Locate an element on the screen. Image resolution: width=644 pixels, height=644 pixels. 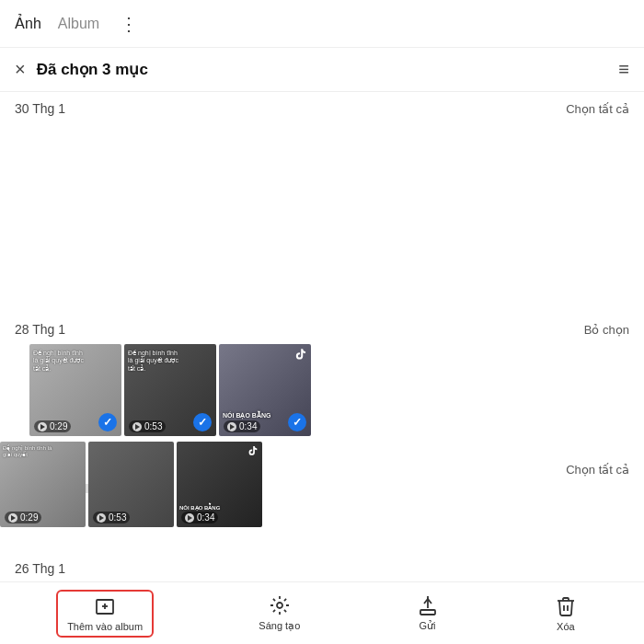
sel-right: ≡ is located at coordinates (624, 70).